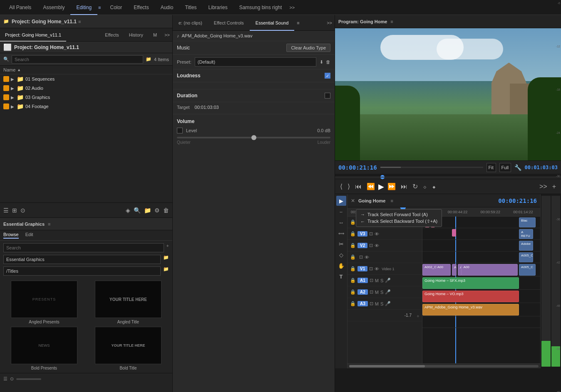 Image resolution: width=561 pixels, height=392 pixels. Describe the element at coordinates (392, 201) in the screenshot. I see `timeline-menu-icon: ≡` at that location.